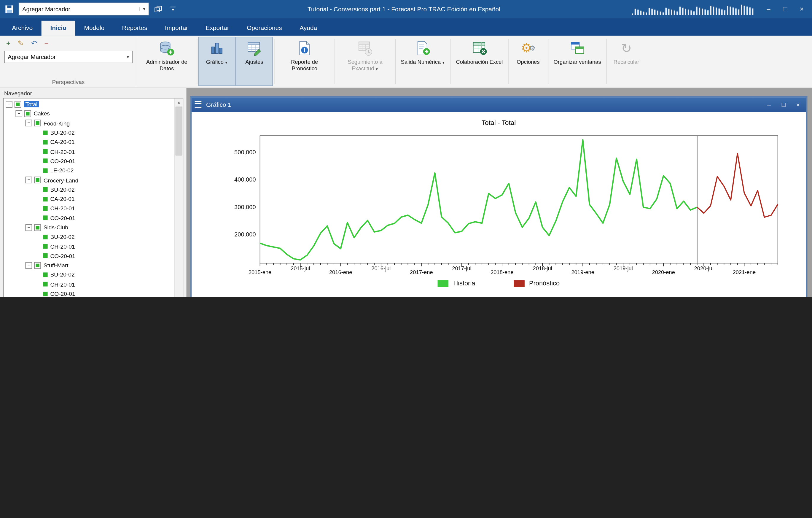 The width and height of the screenshot is (812, 518). Describe the element at coordinates (304, 61) in the screenshot. I see `forecast-report-button: iReporte de Pronóstico` at that location.